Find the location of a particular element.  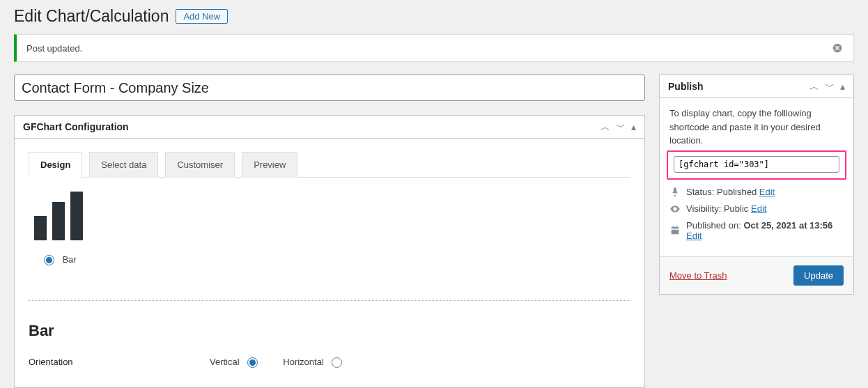

published-prefix: Published on: is located at coordinates (715, 226).